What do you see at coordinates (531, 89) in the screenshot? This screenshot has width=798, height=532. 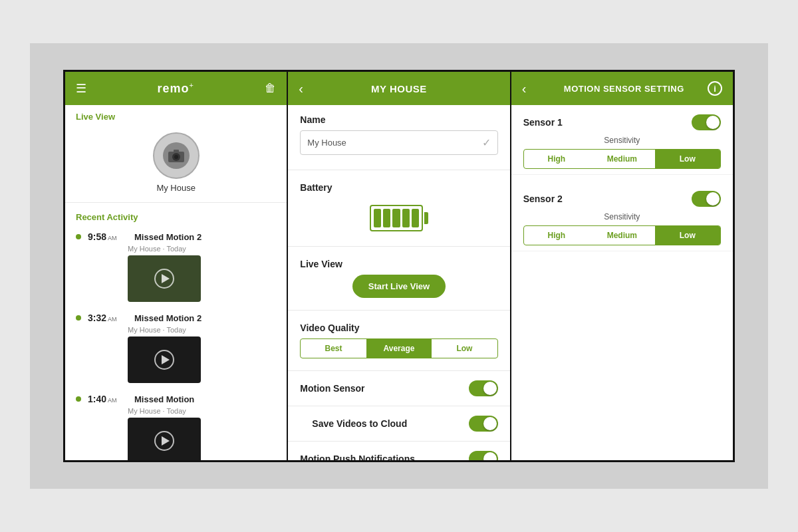 I see `panel3-back-button: ‹` at bounding box center [531, 89].